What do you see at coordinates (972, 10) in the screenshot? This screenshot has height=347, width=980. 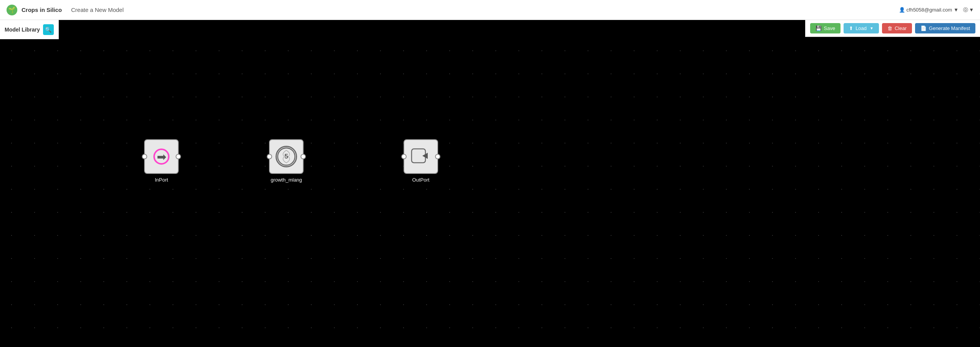 I see `help-dropdown-arrow: ▼` at bounding box center [972, 10].